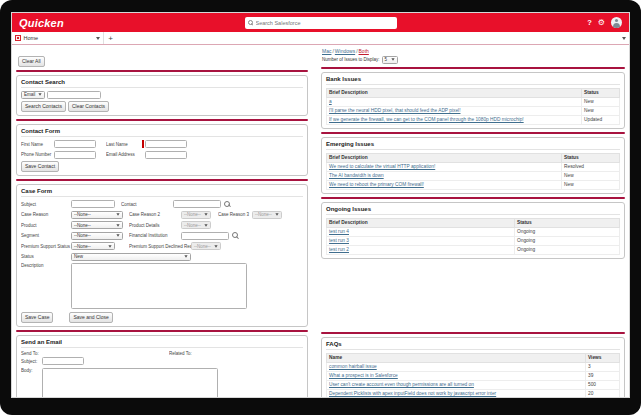  I want to click on faq-link: What a prospect is in Salesforce, so click(364, 376).